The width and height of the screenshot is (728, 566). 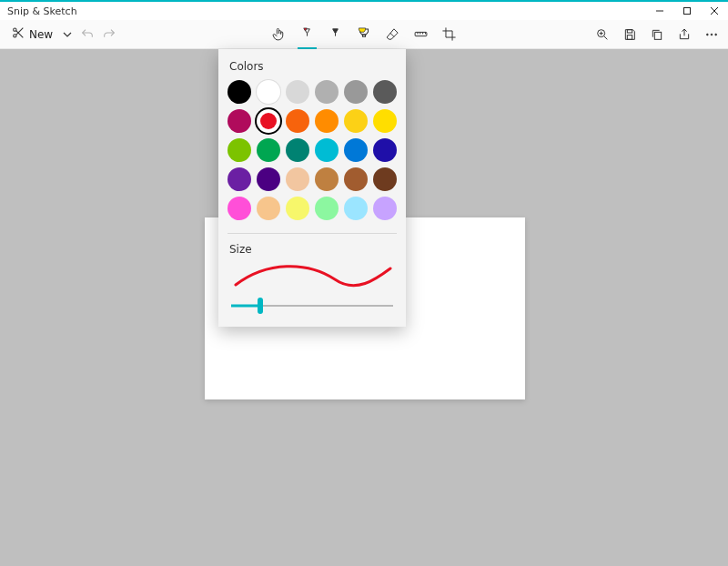 I want to click on redo-button, so click(x=109, y=35).